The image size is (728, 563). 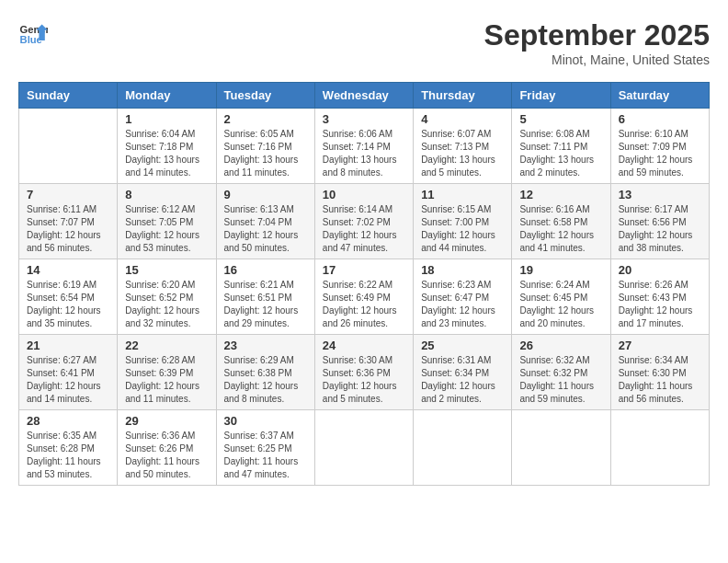 I want to click on day-info: Sunrise: 6:35 AMSunset: 6:28 PMDaylight:…, so click(x=68, y=455).